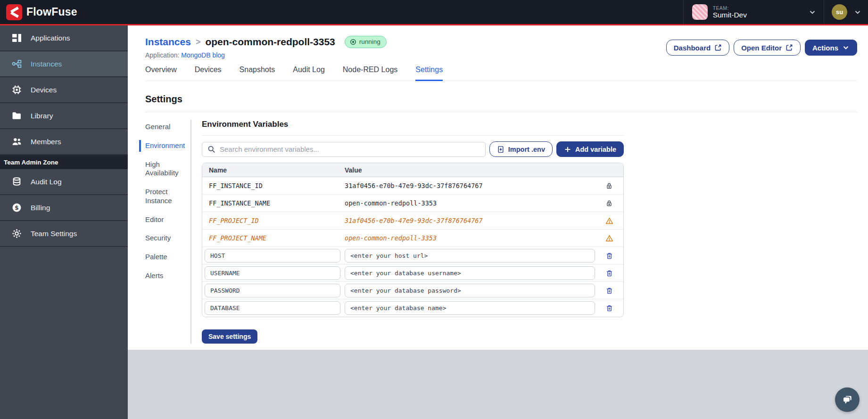 This screenshot has height=419, width=868. Describe the element at coordinates (165, 238) in the screenshot. I see `subnav-security: Security` at that location.